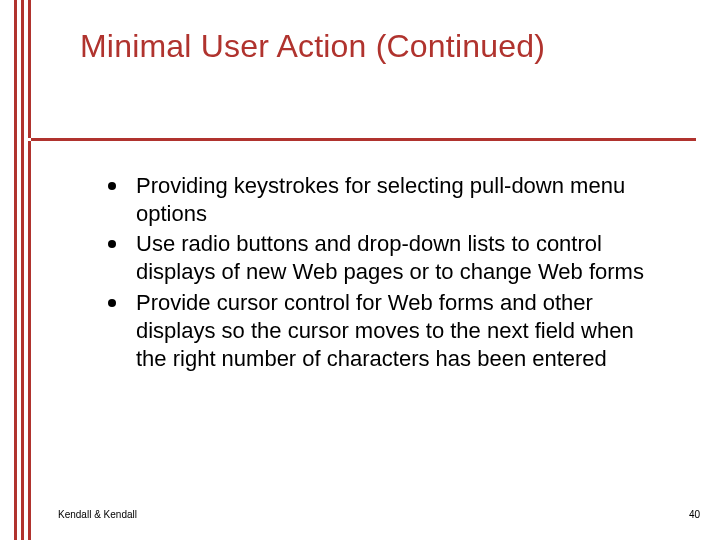 The height and width of the screenshot is (540, 720). I want to click on list-item: Providing keystrokes for selecting pull-…, so click(386, 200).